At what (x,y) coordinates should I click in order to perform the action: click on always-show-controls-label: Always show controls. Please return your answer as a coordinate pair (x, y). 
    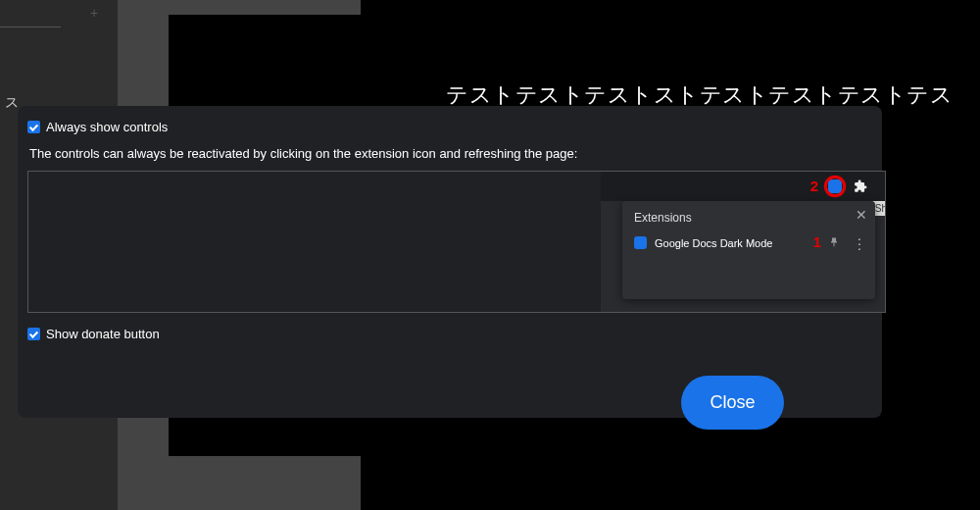
    Looking at the image, I should click on (107, 128).